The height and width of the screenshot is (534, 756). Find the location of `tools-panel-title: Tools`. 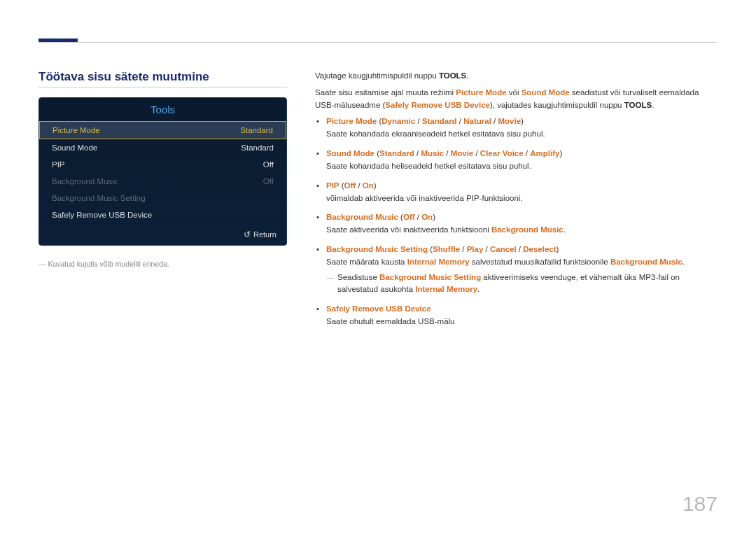

tools-panel-title: Tools is located at coordinates (162, 109).